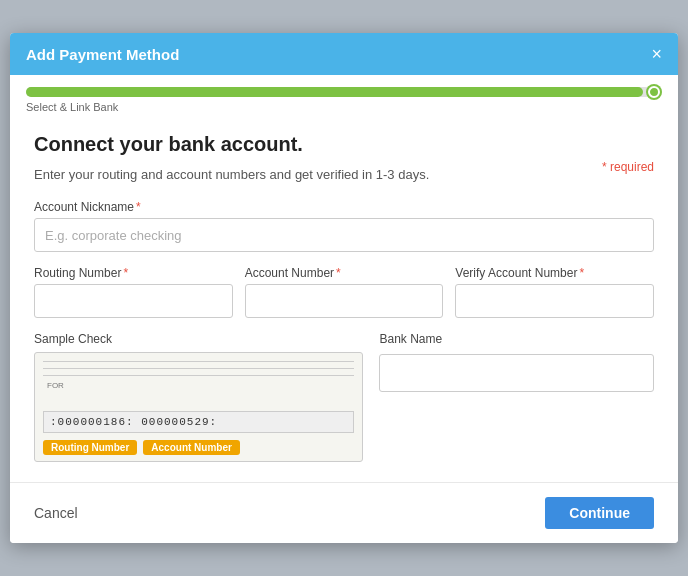  What do you see at coordinates (134, 301) in the screenshot?
I see `routing-input` at bounding box center [134, 301].